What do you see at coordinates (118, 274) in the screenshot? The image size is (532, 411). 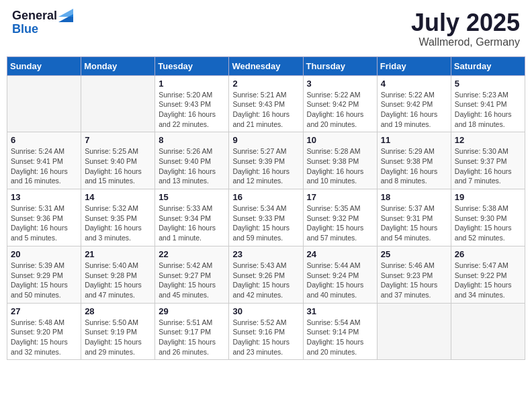 I see `calendar-cell: 21Sunrise: 5:40 AM Sunset: 9:28 PM Dayli…` at bounding box center [118, 274].